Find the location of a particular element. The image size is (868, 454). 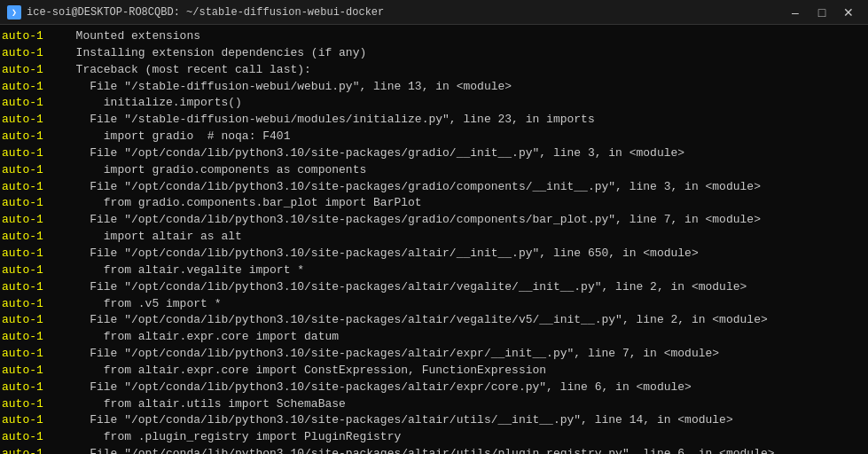

terminal-line: auto-1 initialize.imports() is located at coordinates (434, 103).